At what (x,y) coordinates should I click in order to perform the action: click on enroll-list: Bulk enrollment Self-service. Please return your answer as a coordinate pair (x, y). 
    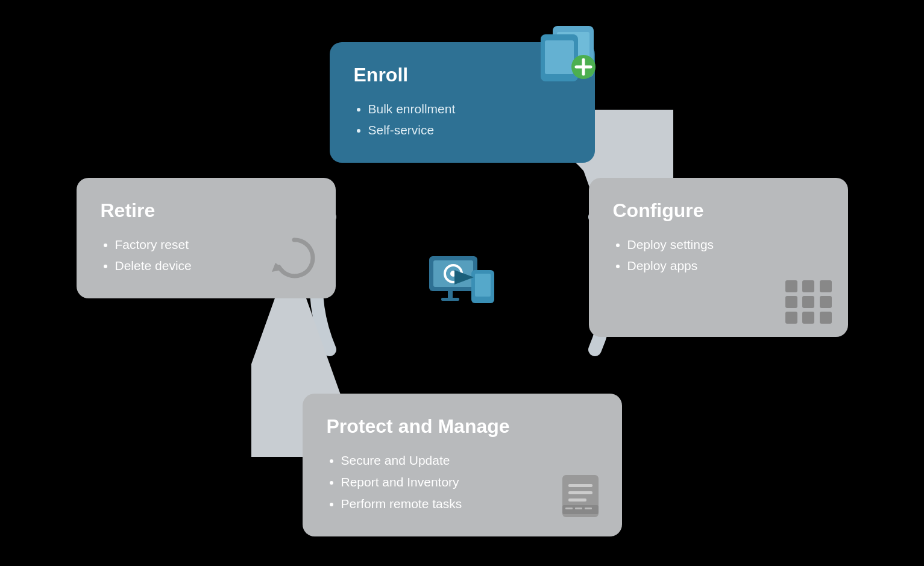
    Looking at the image, I should click on (462, 119).